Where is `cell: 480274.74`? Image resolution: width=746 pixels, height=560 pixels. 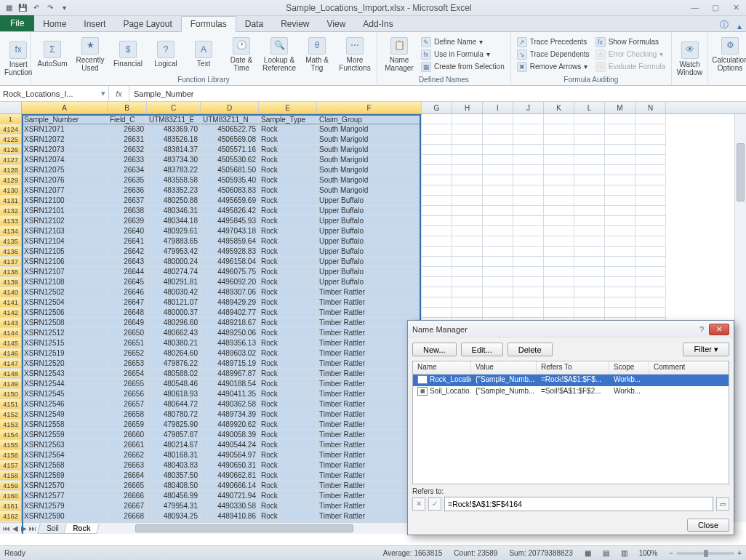
cell: 480274.74 is located at coordinates (174, 272).